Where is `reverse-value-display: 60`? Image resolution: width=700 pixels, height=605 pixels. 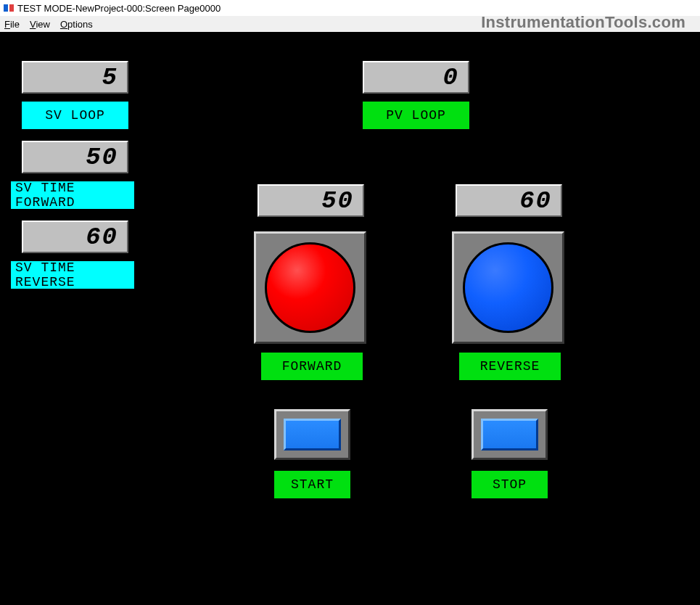
reverse-value-display: 60 is located at coordinates (509, 200).